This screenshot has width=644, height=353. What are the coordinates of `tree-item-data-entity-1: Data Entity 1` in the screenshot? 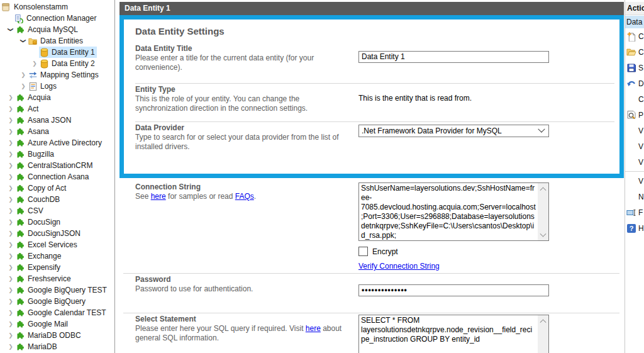 It's located at (57, 52).